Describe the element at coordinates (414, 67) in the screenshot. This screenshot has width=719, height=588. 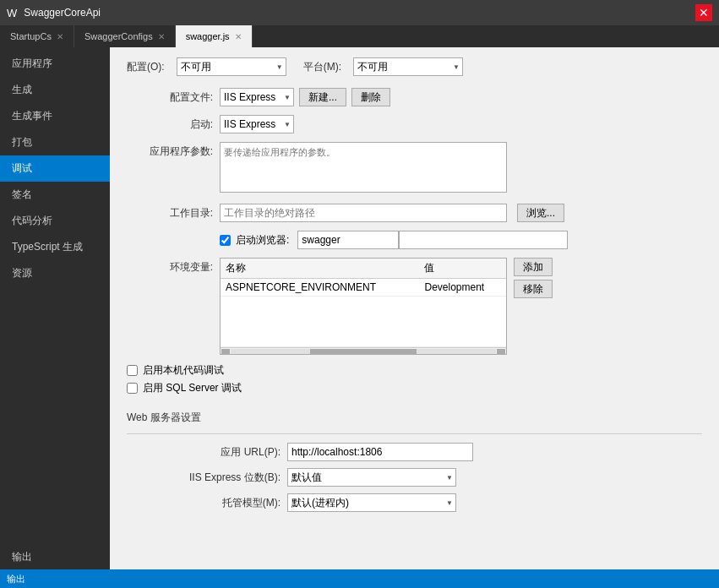
I see `top-config-row: 配置(O): 不可用 平台(M): 不可用` at that location.